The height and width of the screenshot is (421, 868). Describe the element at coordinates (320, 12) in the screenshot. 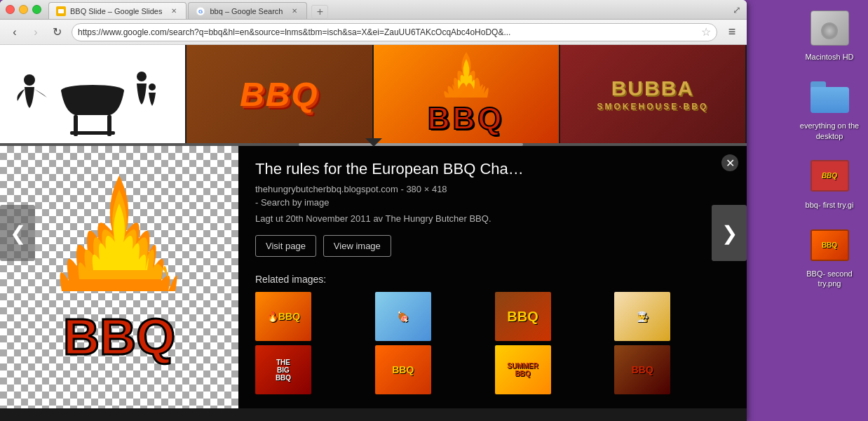

I see `new-tab-button: +` at that location.